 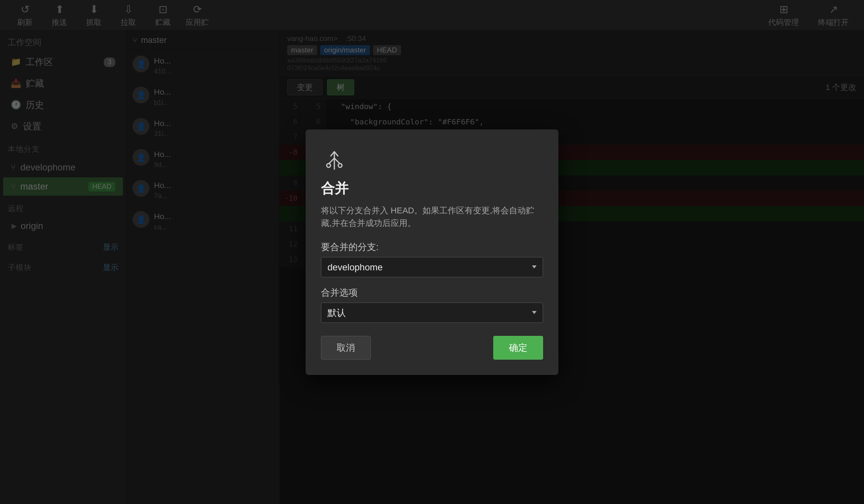 I want to click on modal-footer: 取消 确定, so click(x=432, y=348).